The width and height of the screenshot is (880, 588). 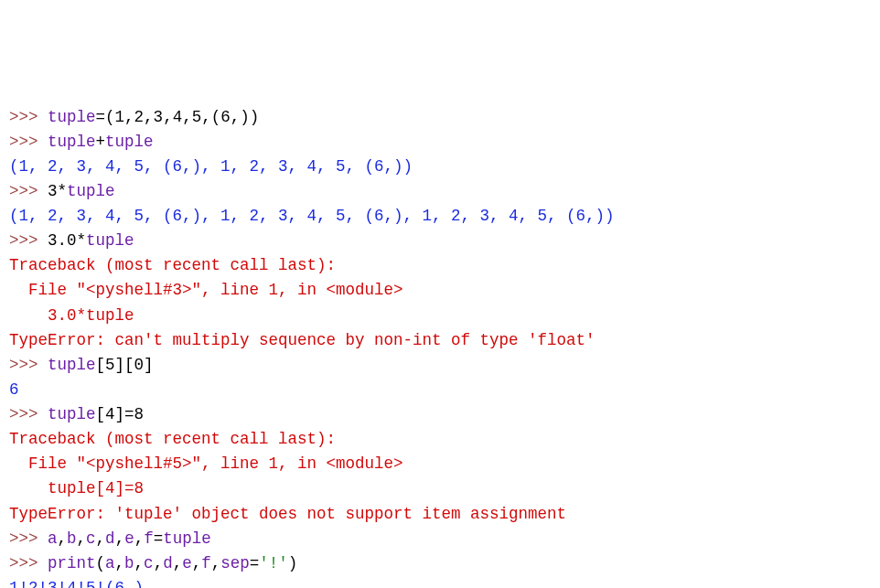 I want to click on input-line: >>> a,b,c,d,e,f=tuple, so click(x=440, y=540).